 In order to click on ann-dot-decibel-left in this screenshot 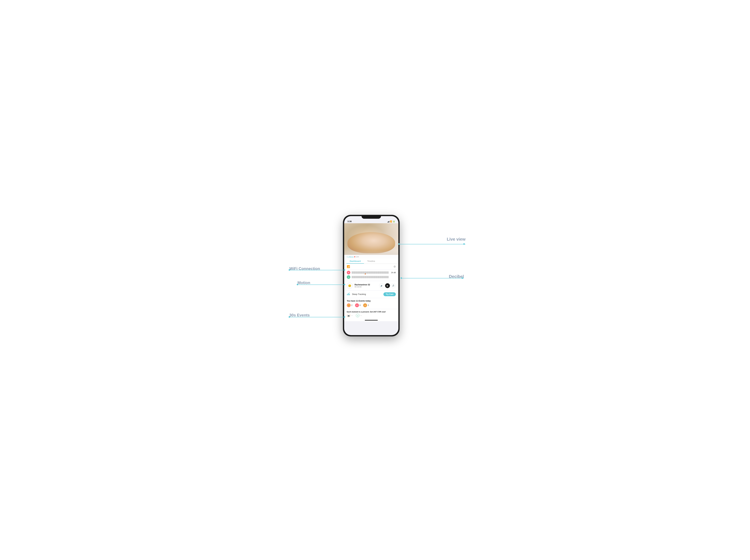, I will do `click(401, 278)`.